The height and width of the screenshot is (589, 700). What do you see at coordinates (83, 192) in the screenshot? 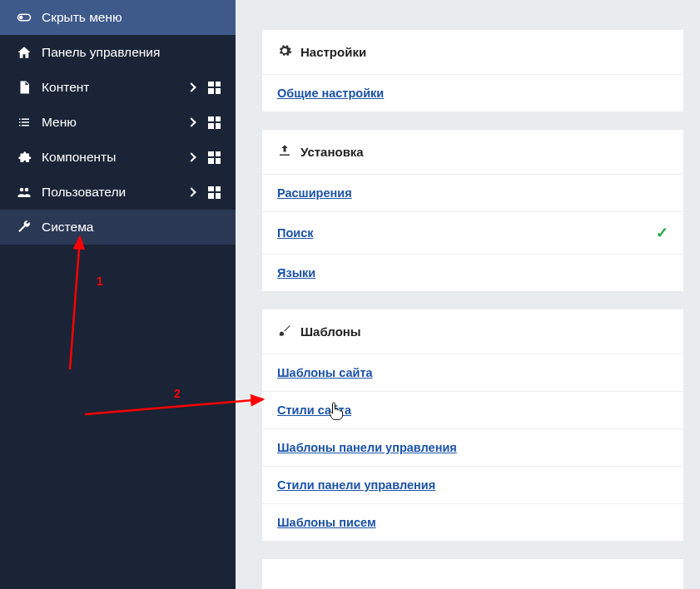
I see `sidebar-item-label: Пользователи` at bounding box center [83, 192].